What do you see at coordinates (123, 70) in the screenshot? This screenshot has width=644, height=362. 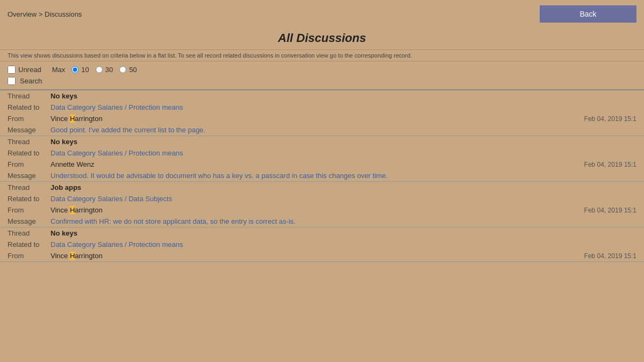 I see `max-50-radio` at bounding box center [123, 70].